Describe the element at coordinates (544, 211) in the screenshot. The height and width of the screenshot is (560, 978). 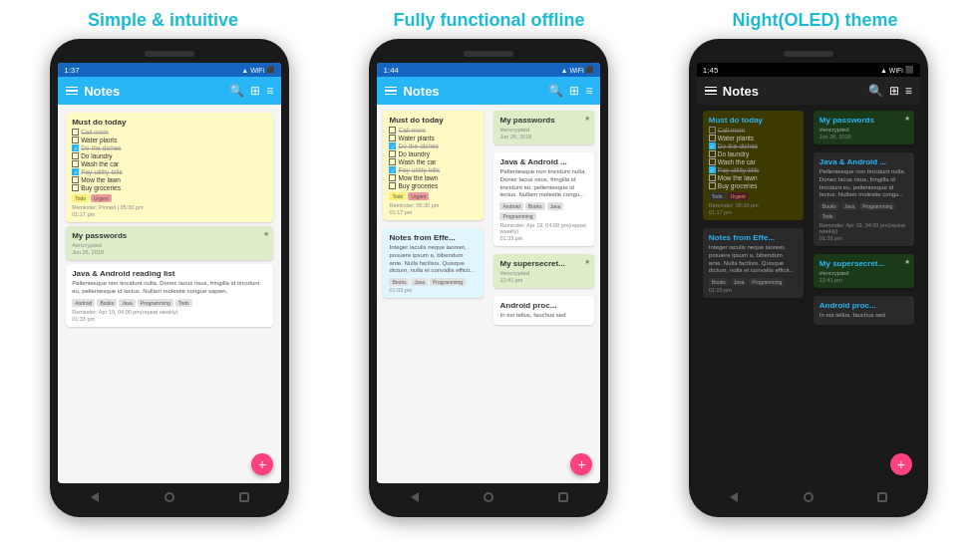
I see `phone2-java-tags: Android Books Java Programming` at that location.